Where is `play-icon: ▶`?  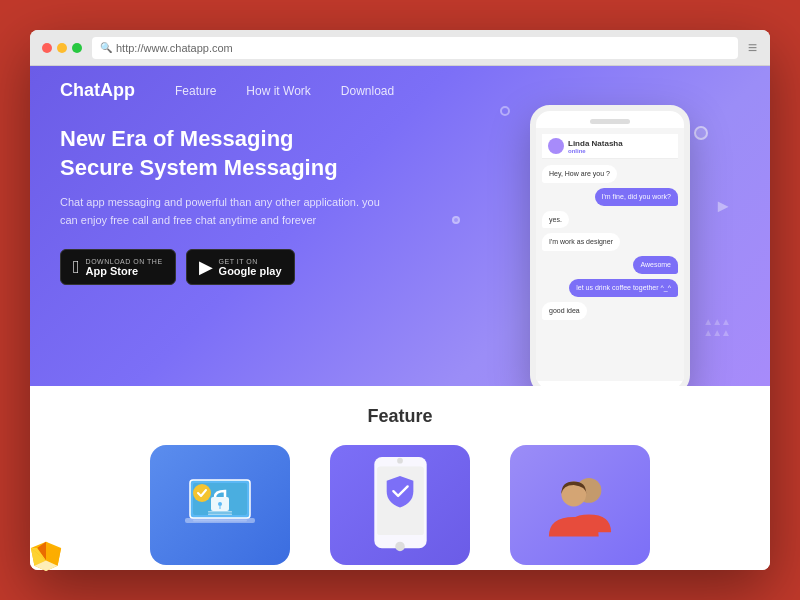
play-icon: ▶ is located at coordinates (206, 267).